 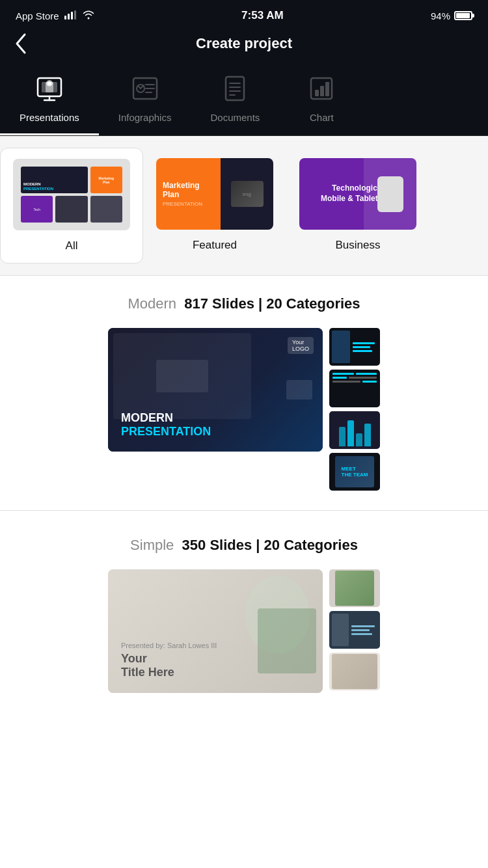 What do you see at coordinates (263, 16) in the screenshot?
I see `status-time: 7:53 AM` at bounding box center [263, 16].